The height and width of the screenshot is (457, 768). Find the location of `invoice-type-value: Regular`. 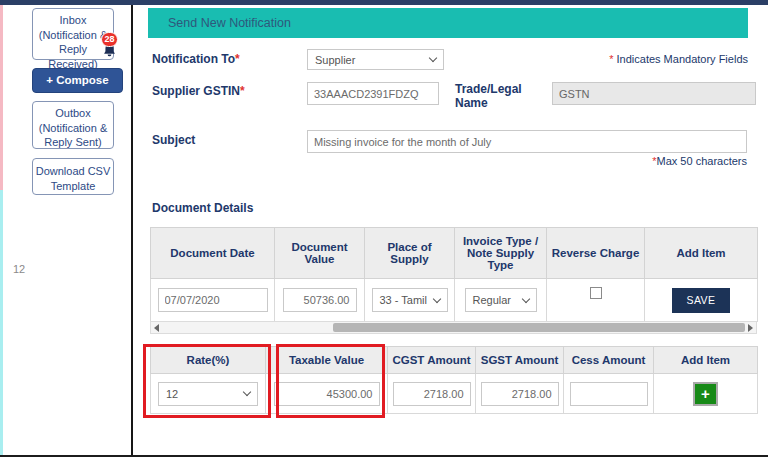

invoice-type-value: Regular is located at coordinates (492, 300).